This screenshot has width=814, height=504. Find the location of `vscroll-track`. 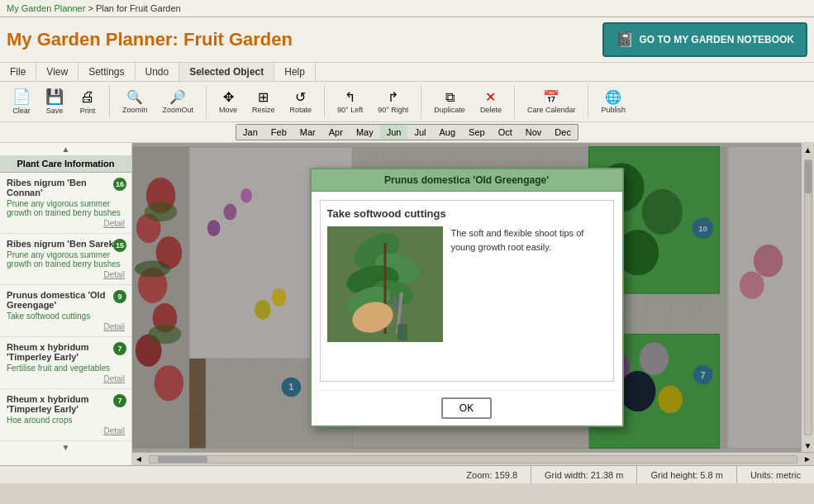

vscroll-track is located at coordinates (808, 297).